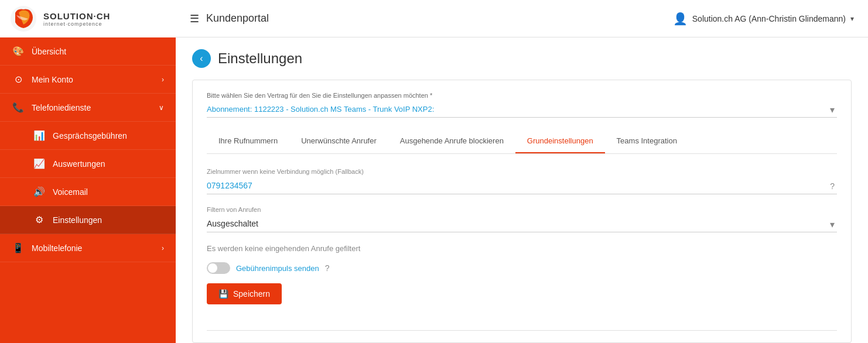 This screenshot has height=343, width=868. What do you see at coordinates (18, 80) in the screenshot?
I see `account-circle-icon: ⊙` at bounding box center [18, 80].